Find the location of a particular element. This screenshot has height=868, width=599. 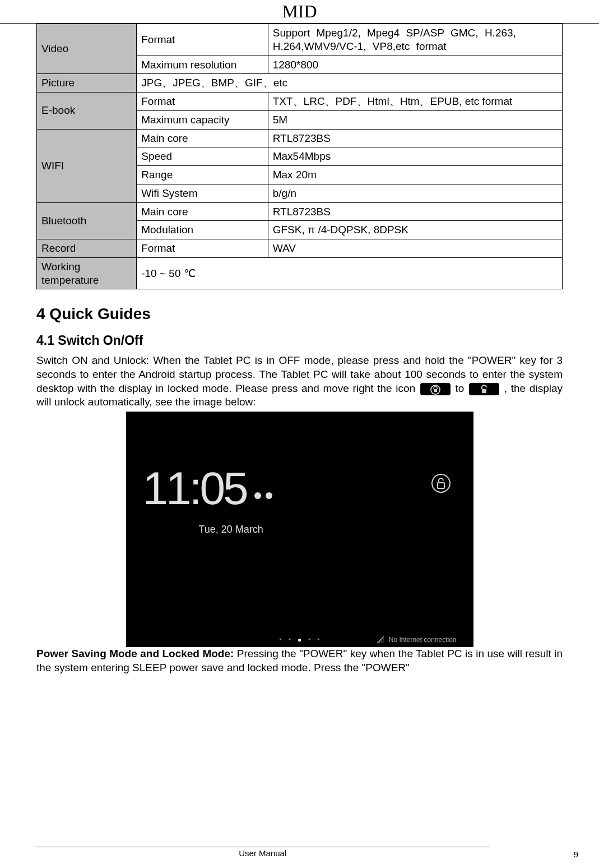

video-res-value: 1280*800 is located at coordinates (415, 65).